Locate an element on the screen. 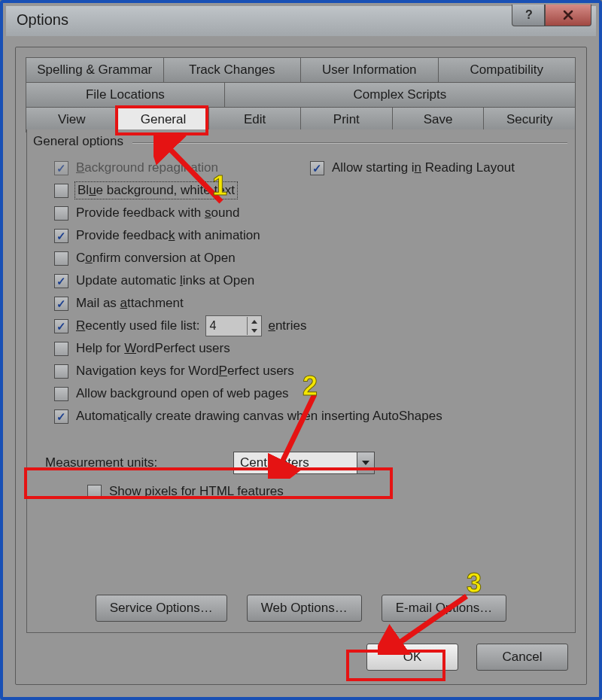  tab-save: Save is located at coordinates (438, 120).